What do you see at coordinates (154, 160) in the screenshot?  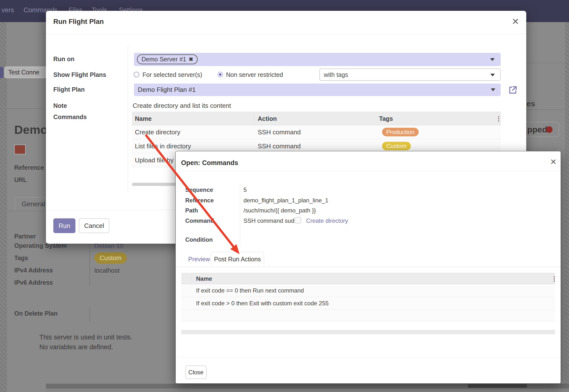 I see `command-name: Upload file by` at bounding box center [154, 160].